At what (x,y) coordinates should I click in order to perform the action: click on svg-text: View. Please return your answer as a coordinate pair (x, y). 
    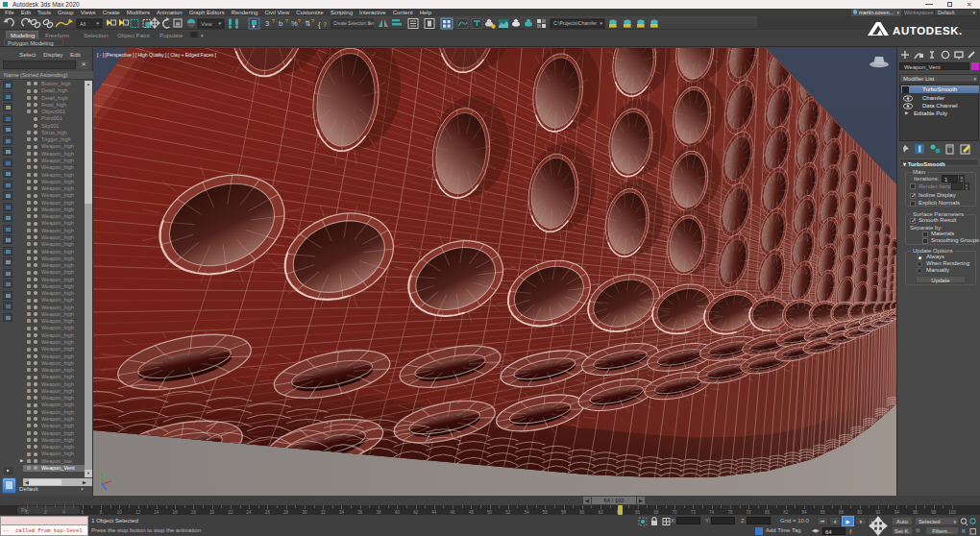
    Looking at the image, I should click on (207, 24).